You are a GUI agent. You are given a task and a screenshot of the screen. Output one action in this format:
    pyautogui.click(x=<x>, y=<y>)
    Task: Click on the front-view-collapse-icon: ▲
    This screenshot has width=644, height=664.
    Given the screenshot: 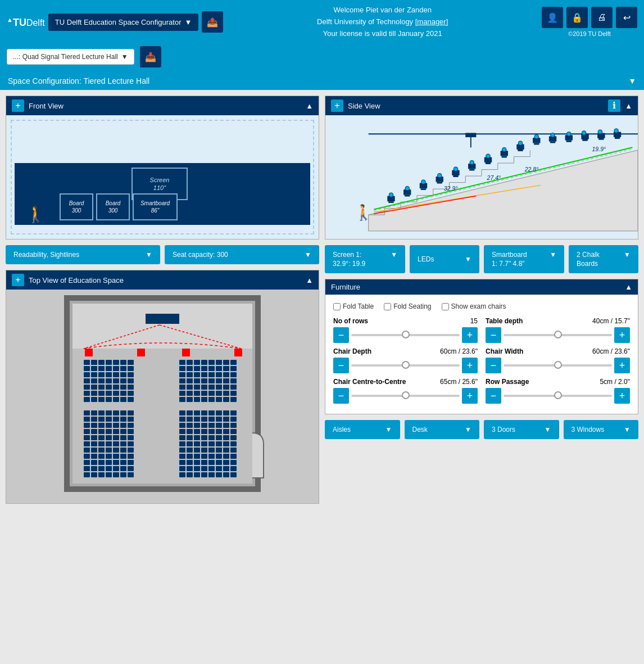 What is the action you would take?
    pyautogui.click(x=309, y=106)
    